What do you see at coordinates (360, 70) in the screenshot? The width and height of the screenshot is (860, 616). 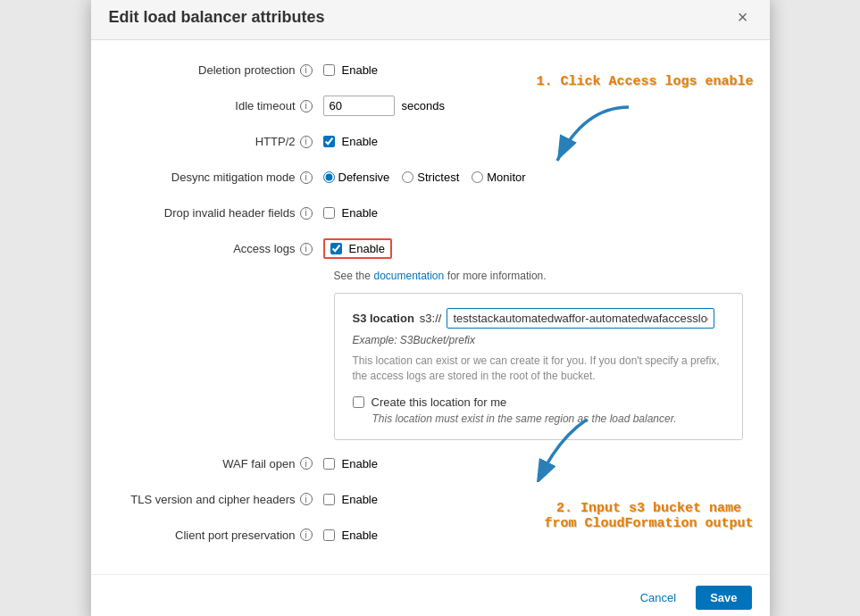 I see `deletion-protection-enable-label: Enable` at bounding box center [360, 70].